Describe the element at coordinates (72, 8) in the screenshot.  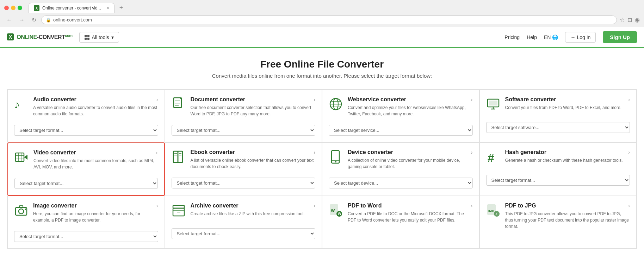
I see `tab-title: Online converter - convert vid...` at that location.